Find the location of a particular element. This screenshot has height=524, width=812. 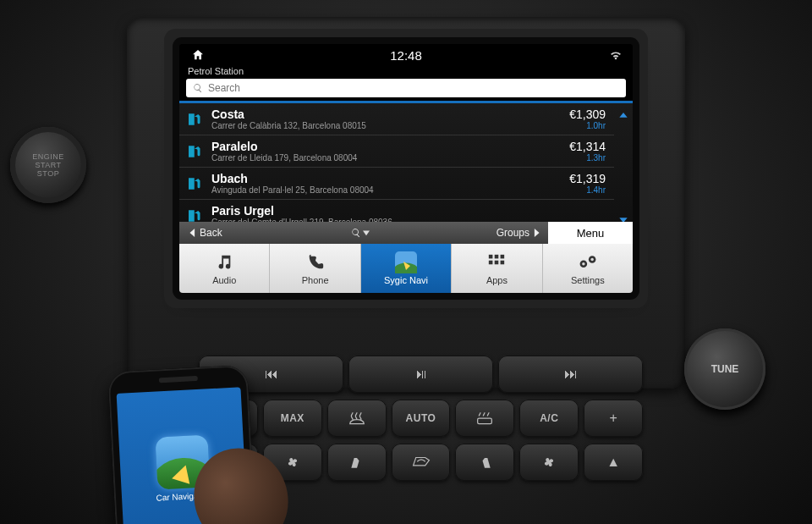

result-name: Paris Urgel is located at coordinates (404, 211).